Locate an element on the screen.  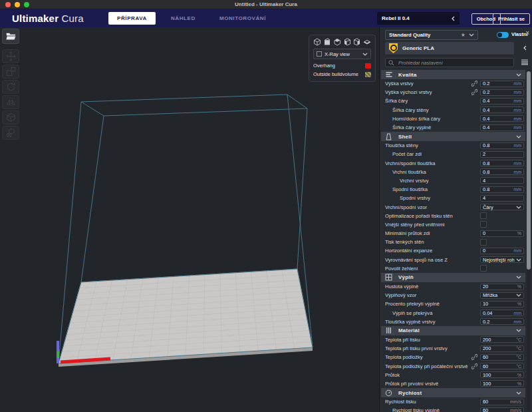
setting-row: Šířka čáry stěny0.4mm is located at coordinates (454, 110).